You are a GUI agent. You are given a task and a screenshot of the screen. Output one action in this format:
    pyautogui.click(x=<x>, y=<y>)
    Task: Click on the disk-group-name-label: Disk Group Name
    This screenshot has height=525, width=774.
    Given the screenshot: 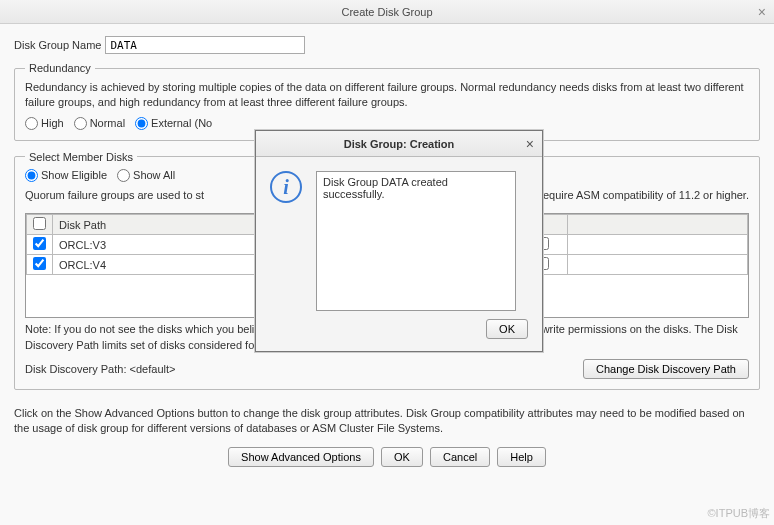 What is the action you would take?
    pyautogui.click(x=58, y=45)
    